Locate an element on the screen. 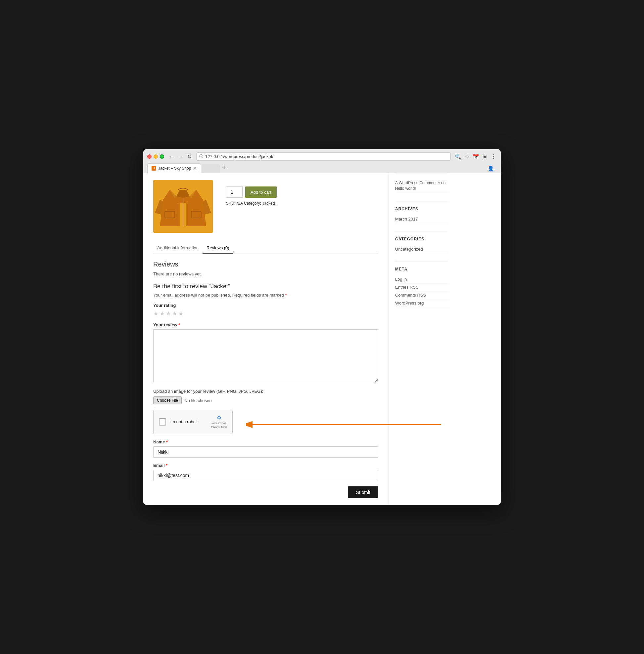  sidebar-categories: CATEGORIES Uncategorized is located at coordinates (421, 242).